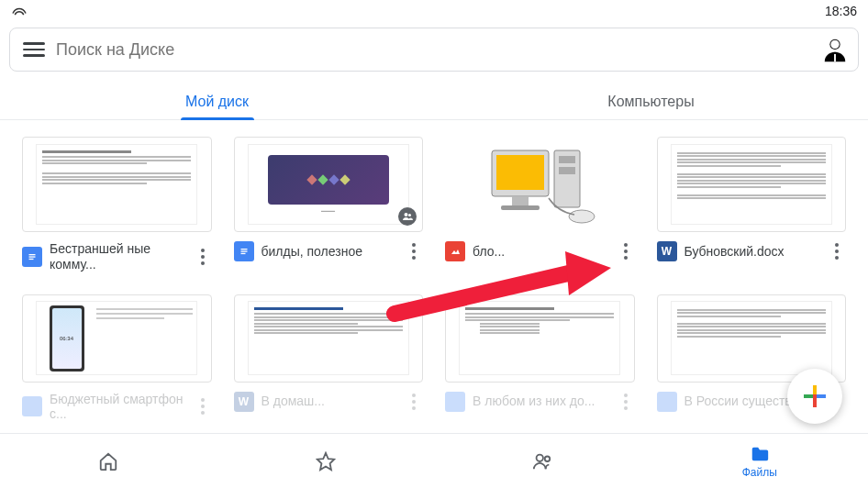 This screenshot has width=868, height=488. I want to click on nav-shared, so click(543, 460).